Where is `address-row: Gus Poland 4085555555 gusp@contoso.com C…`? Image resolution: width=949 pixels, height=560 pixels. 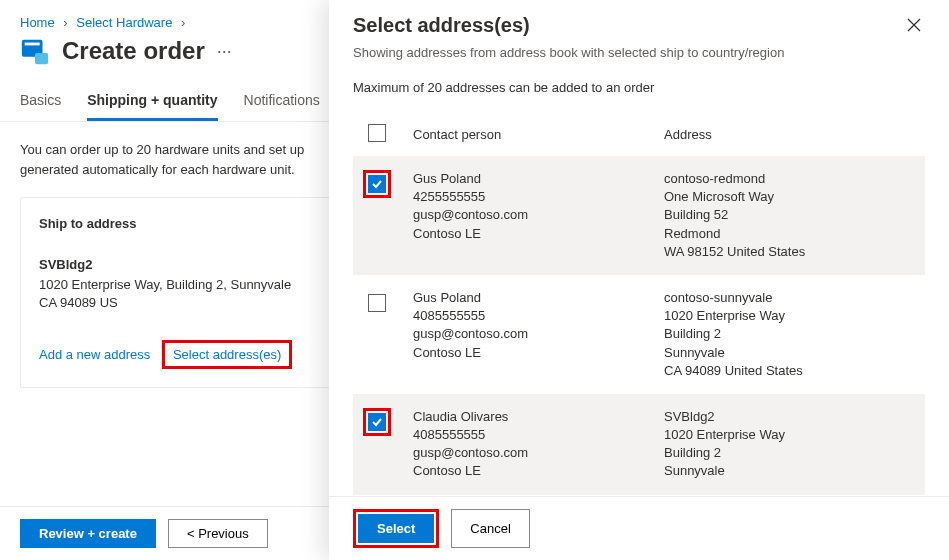 address-row: Gus Poland 4085555555 gusp@contoso.com C… is located at coordinates (639, 334).